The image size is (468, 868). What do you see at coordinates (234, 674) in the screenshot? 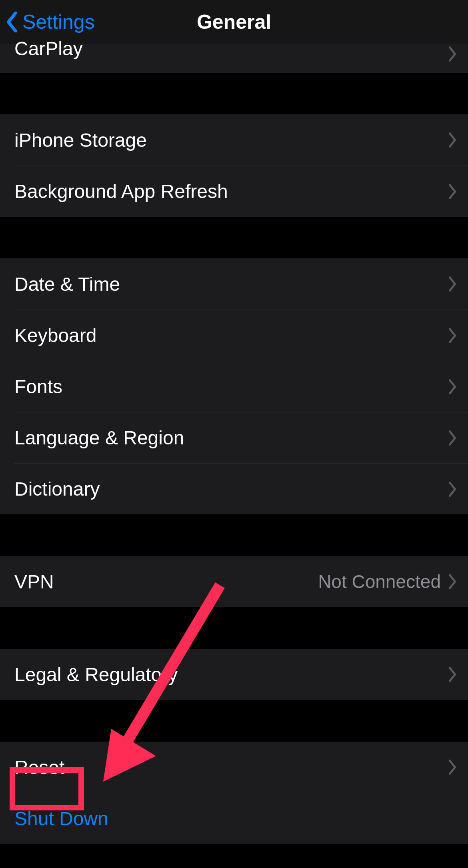
I see `settings-group: Legal & Regulatory` at bounding box center [234, 674].